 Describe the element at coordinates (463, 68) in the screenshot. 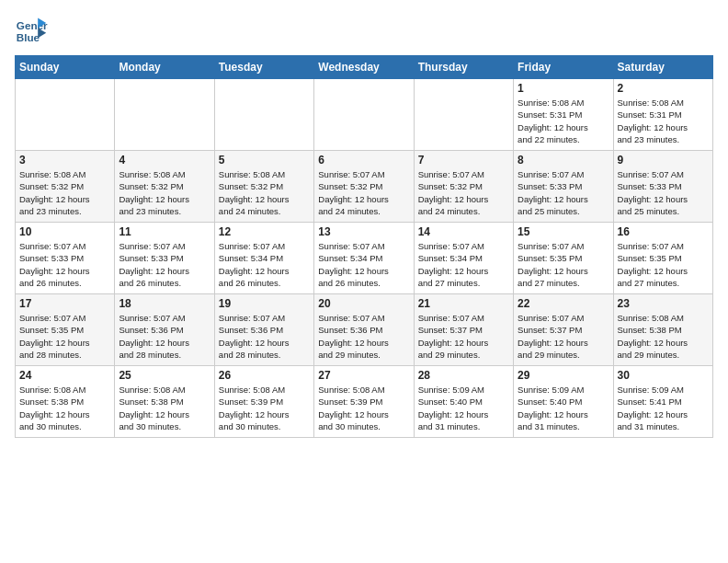

I see `weekday-header-thursday: Thursday` at that location.